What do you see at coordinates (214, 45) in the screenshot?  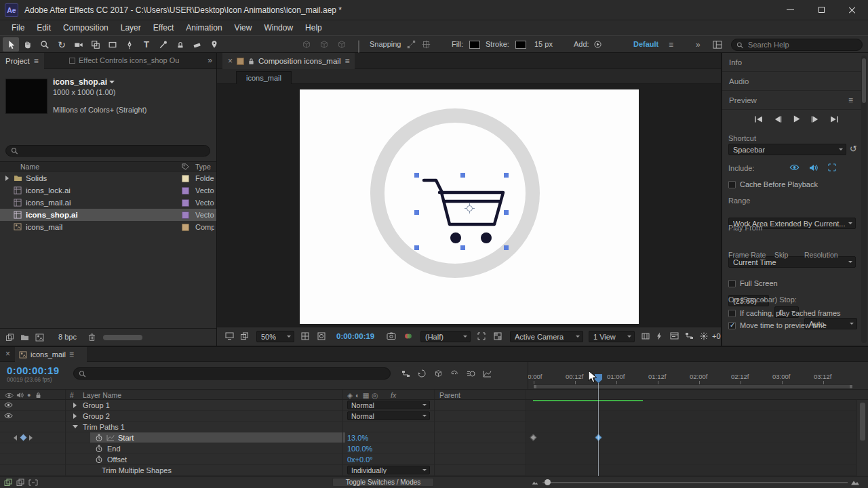 I see `puppet-pin-tool-icon` at bounding box center [214, 45].